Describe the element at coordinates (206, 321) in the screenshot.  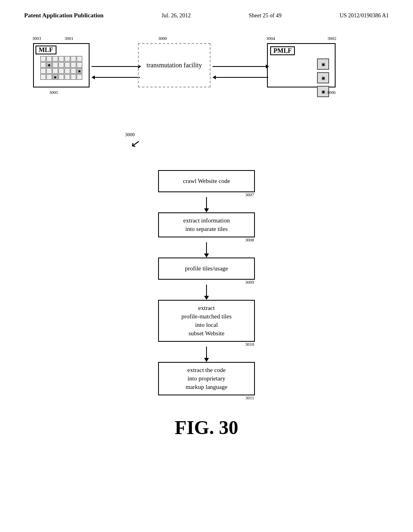
I see `flow-box-4: extractprofile-matched tilesinto localsu…` at that location.